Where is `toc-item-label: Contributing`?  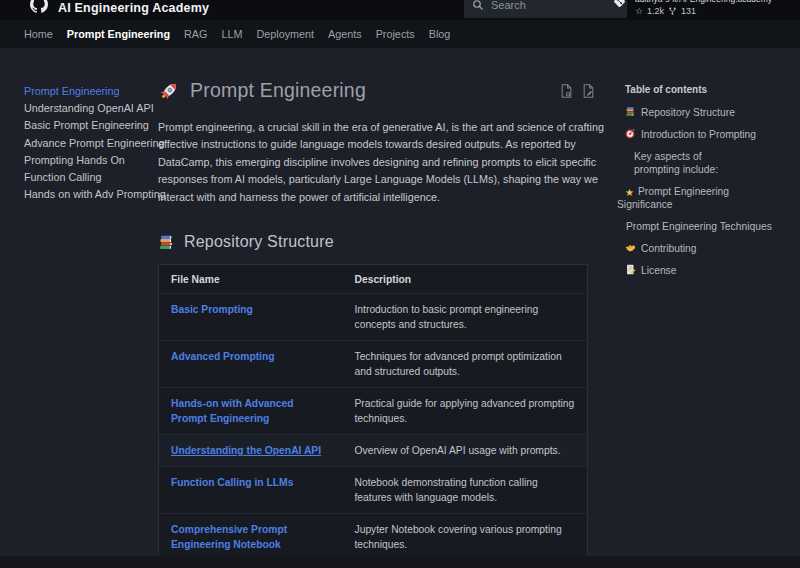
toc-item-label: Contributing is located at coordinates (669, 248).